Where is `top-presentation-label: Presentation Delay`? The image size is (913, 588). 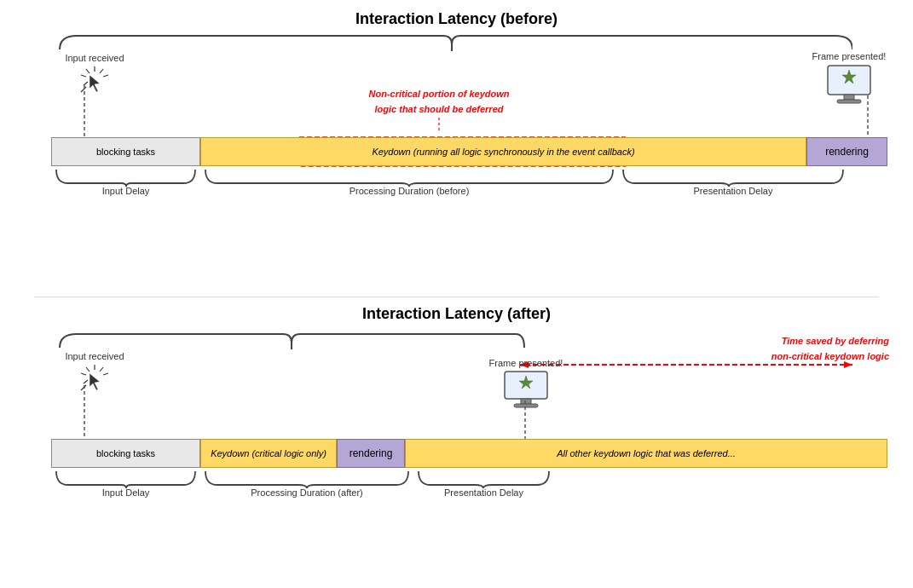
top-presentation-label: Presentation Delay is located at coordinates (733, 191).